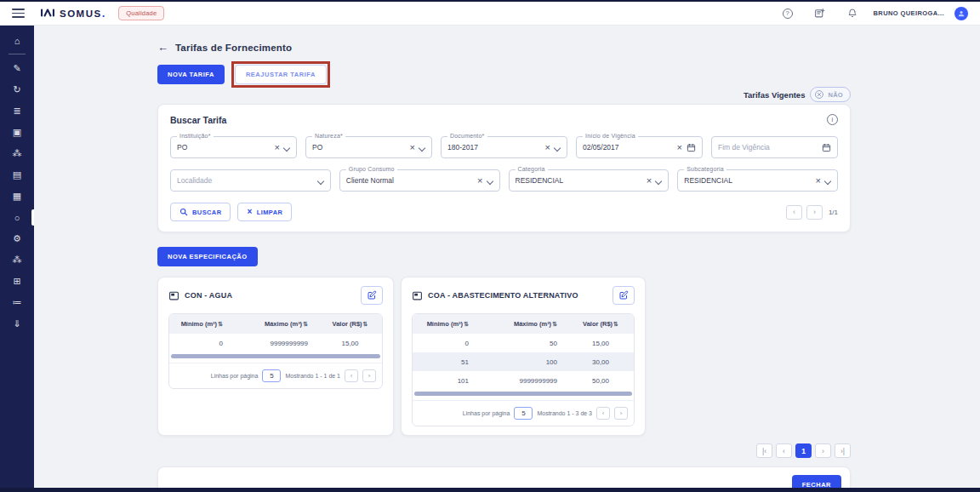 This screenshot has height=492, width=980. I want to click on field-instituicao: Instituição* PO ×, so click(233, 147).